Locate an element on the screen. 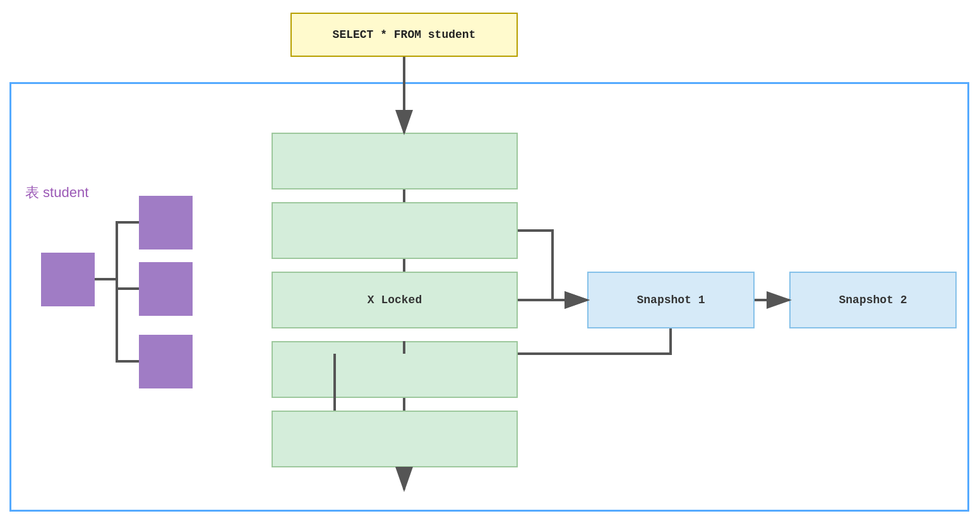 The height and width of the screenshot is (523, 980). snapshot1-label: Snapshot 1 is located at coordinates (671, 300).